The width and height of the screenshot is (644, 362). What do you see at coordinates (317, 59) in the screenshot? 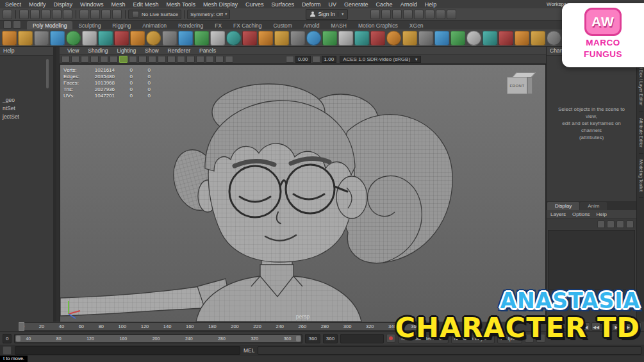
I see `gamma-icon` at bounding box center [317, 59].